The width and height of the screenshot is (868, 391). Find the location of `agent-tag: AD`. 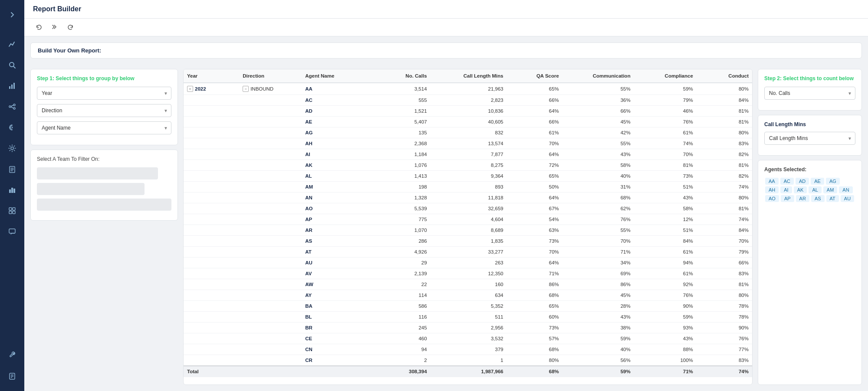

agent-tag: AD is located at coordinates (802, 181).